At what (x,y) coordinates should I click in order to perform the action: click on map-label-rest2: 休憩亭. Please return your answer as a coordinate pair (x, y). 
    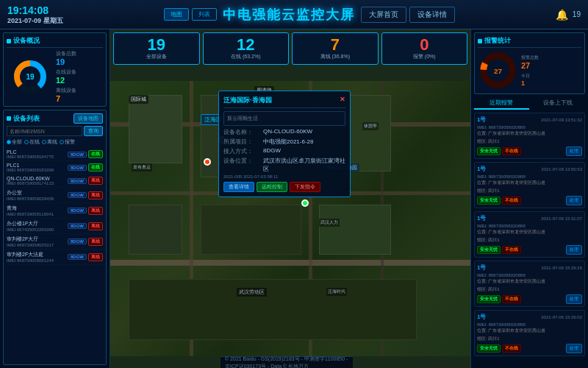
    Looking at the image, I should click on (370, 127).